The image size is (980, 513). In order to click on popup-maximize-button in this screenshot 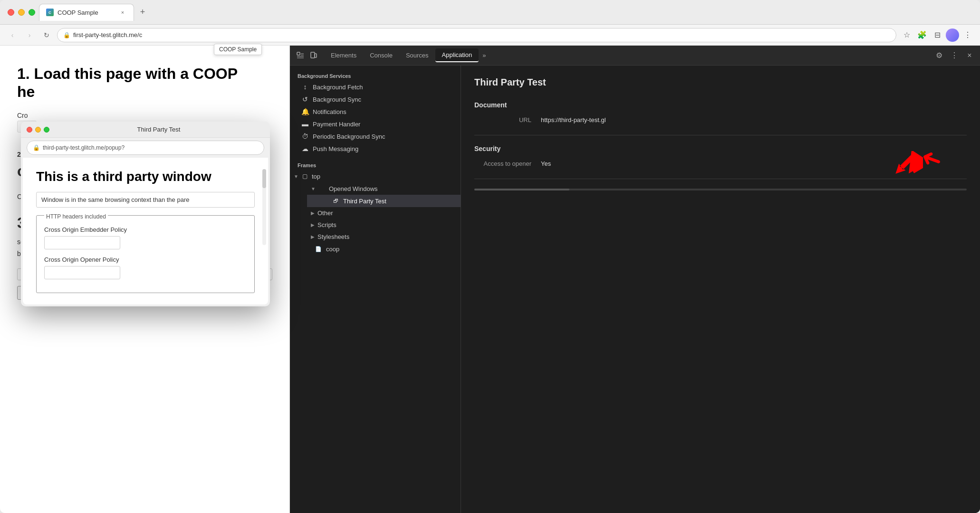, I will do `click(47, 130)`.